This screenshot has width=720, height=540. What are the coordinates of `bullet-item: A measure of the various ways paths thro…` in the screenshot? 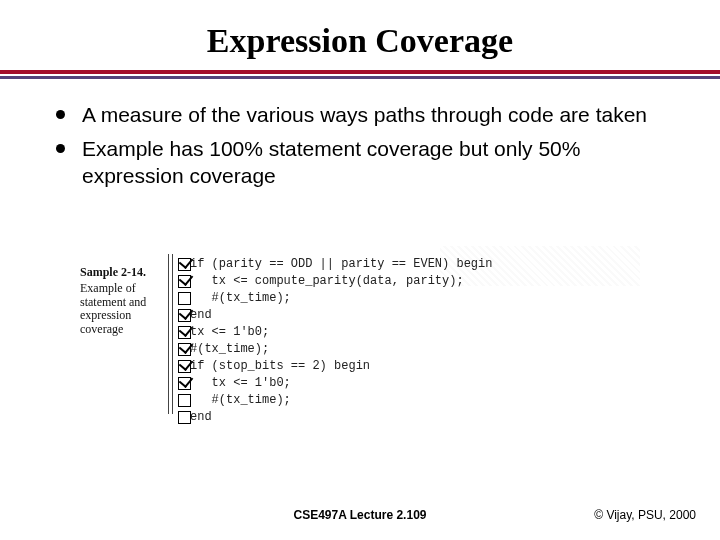 It's located at (364, 115).